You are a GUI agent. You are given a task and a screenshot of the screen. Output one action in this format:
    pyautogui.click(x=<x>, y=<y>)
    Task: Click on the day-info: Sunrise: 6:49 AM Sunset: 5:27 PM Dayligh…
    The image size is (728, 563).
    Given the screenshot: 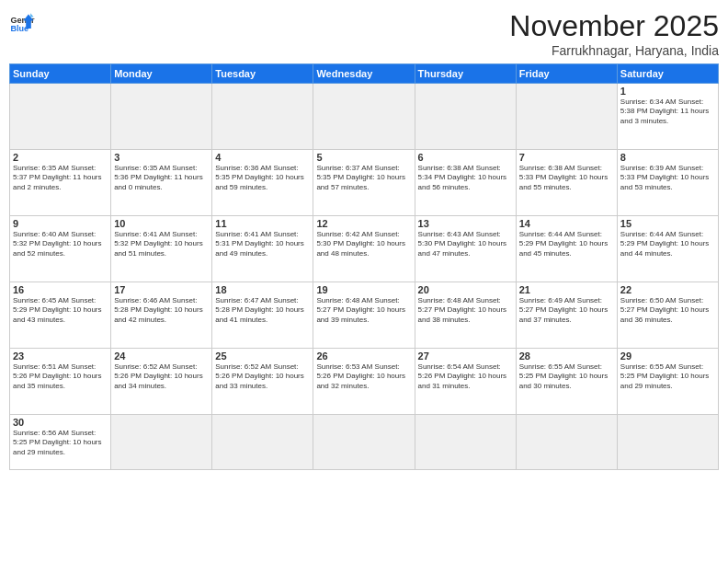 What is the action you would take?
    pyautogui.click(x=566, y=311)
    